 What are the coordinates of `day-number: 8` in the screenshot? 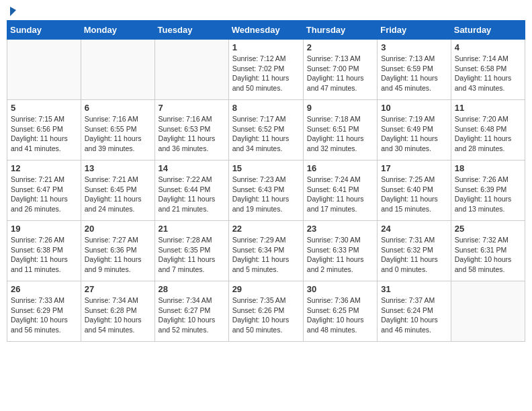 It's located at (266, 107).